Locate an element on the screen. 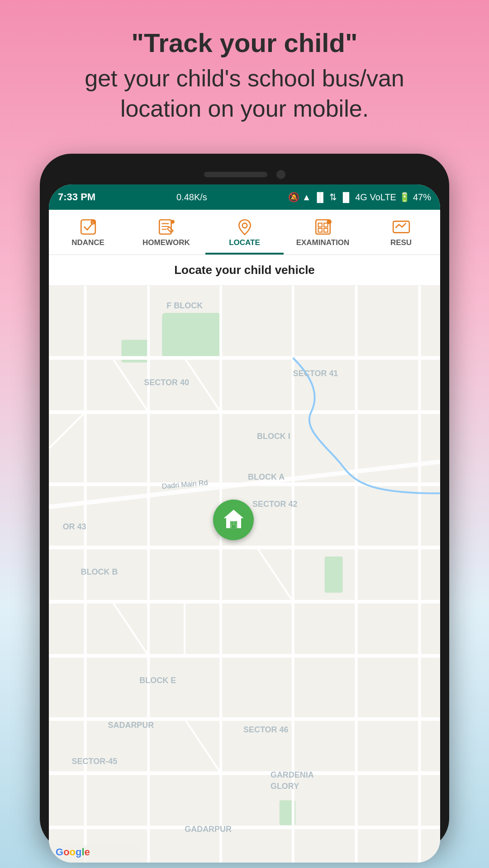 The width and height of the screenshot is (489, 868). locate-icon is located at coordinates (245, 227).